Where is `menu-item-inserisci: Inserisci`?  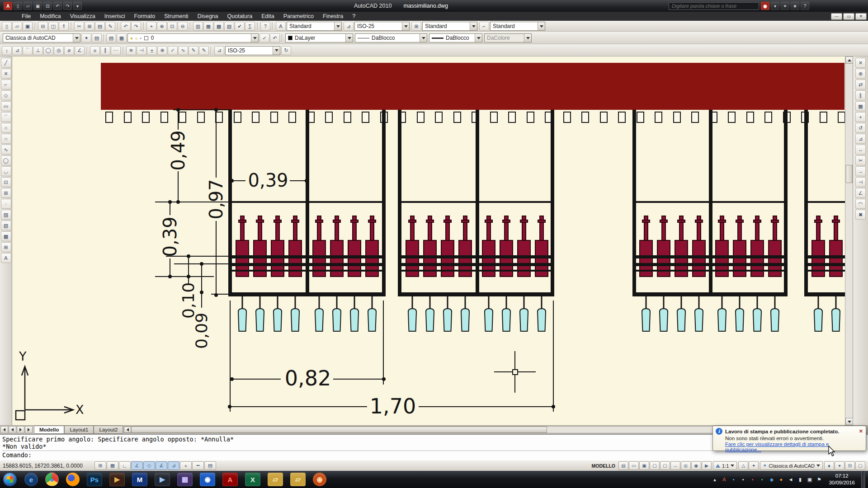 menu-item-inserisci: Inserisci is located at coordinates (115, 16).